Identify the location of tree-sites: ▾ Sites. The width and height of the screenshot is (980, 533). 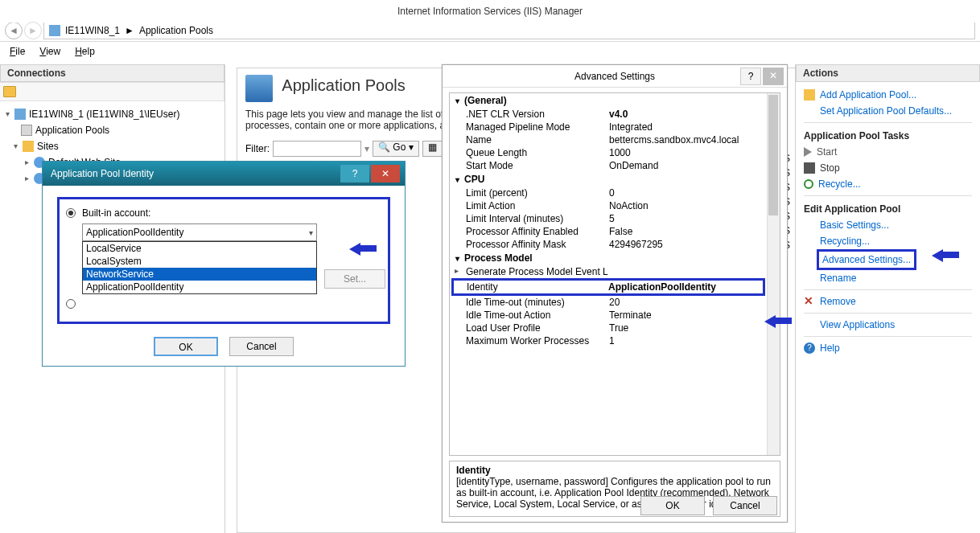
(113, 146).